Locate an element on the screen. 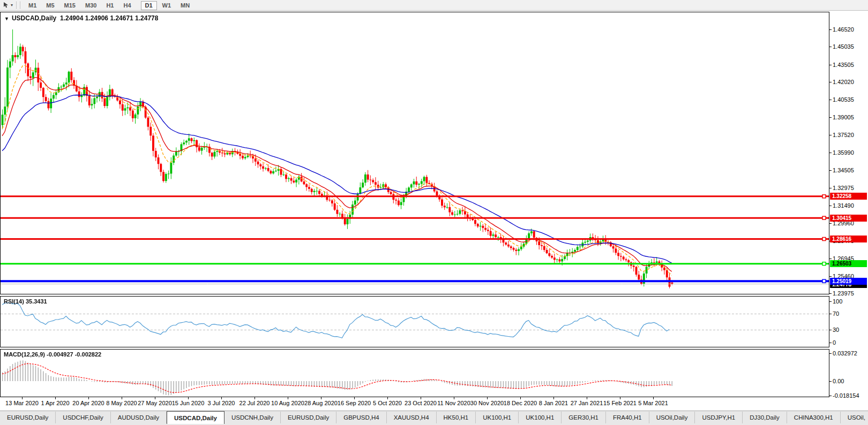  price-axis-label: 1.45035 is located at coordinates (850, 47).